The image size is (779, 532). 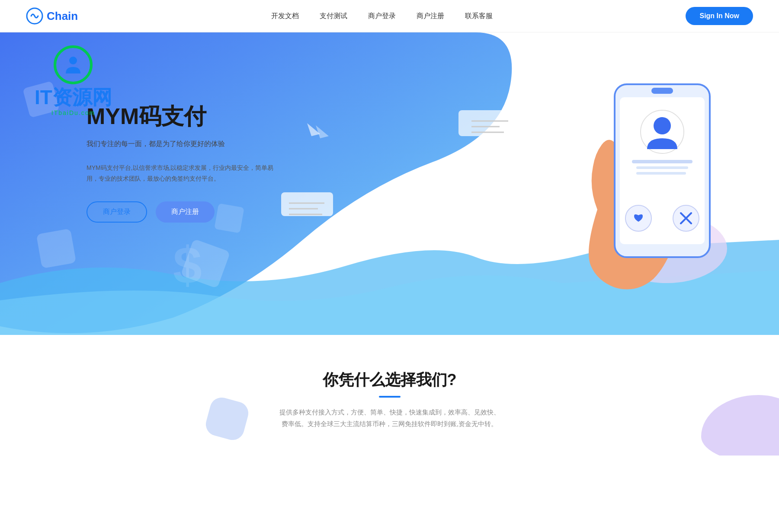 What do you see at coordinates (227, 419) in the screenshot?
I see `deco-square-blue` at bounding box center [227, 419].